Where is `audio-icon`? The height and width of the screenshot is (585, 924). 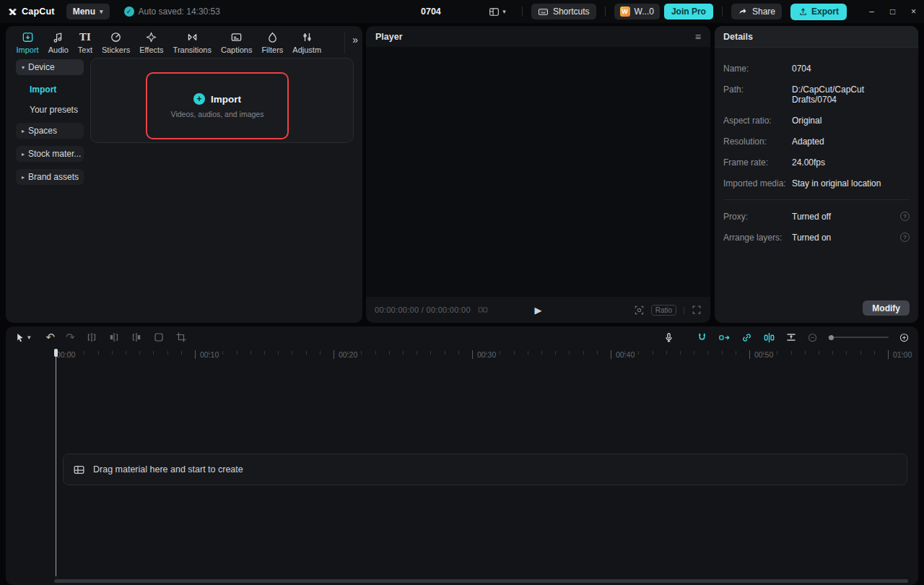
audio-icon is located at coordinates (58, 38).